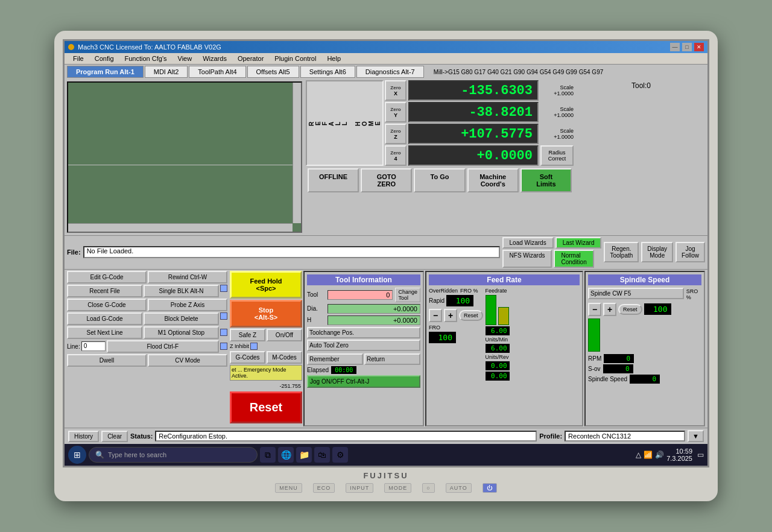 This screenshot has width=772, height=532. Describe the element at coordinates (188, 277) in the screenshot. I see `rewind-button: Rewind Ctrl-W` at that location.